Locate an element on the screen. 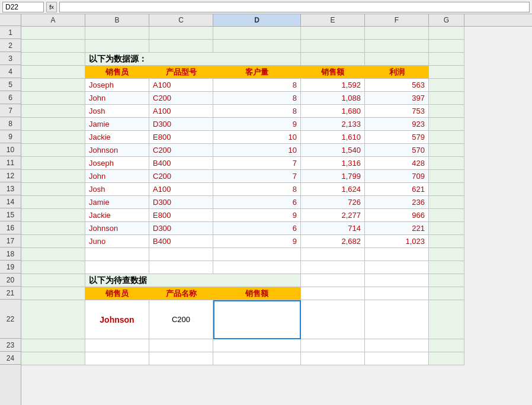 The height and width of the screenshot is (405, 532). cell-g15 is located at coordinates (447, 216).